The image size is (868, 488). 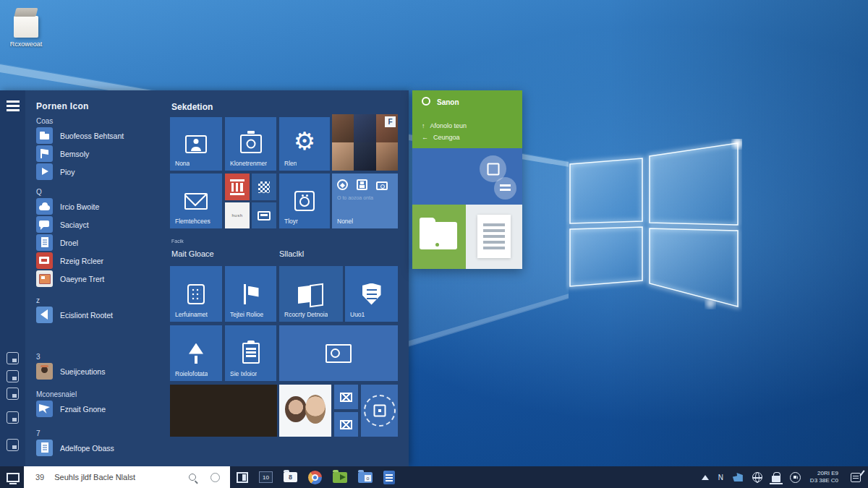 I want to click on search-placeholder-text: Seuhls jldf Bacle Nlalst, so click(x=122, y=477).